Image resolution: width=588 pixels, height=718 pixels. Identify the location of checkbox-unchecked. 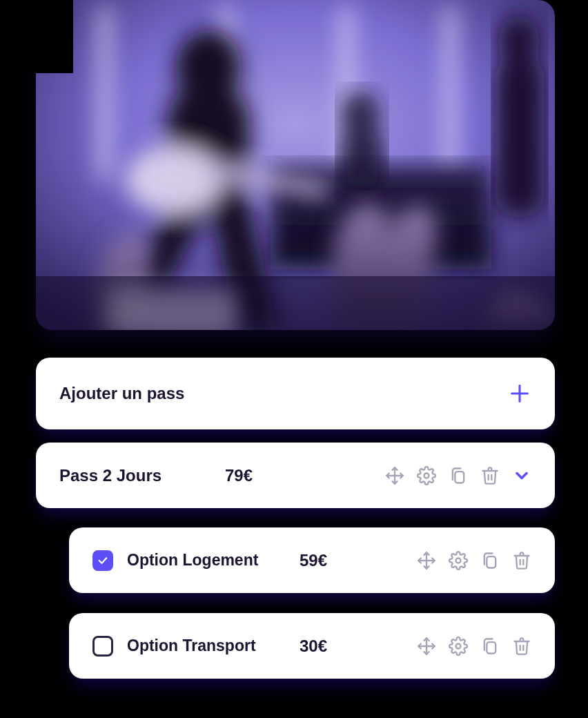
(103, 646).